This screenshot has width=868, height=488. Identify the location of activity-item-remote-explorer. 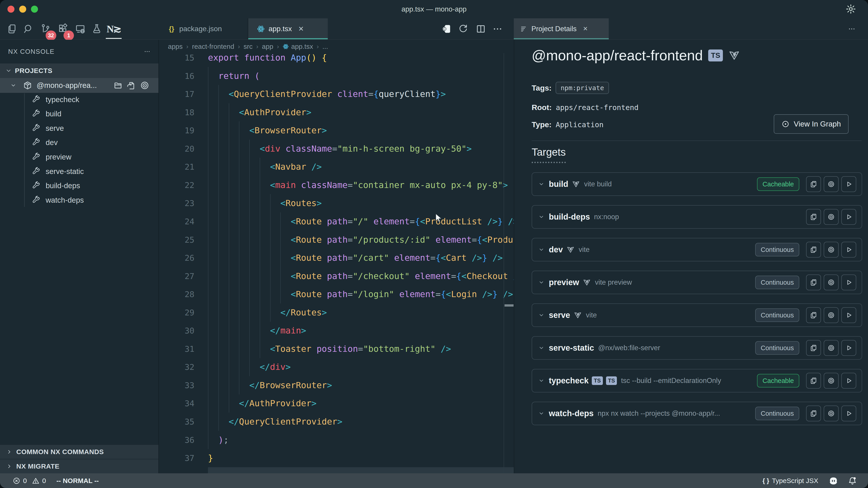
(80, 29).